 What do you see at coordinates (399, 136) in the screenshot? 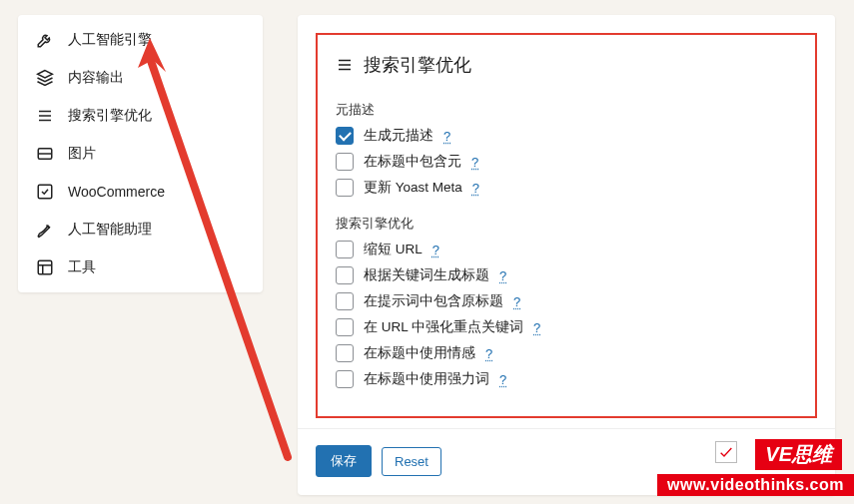
I see `option-label: 生成元描述` at bounding box center [399, 136].